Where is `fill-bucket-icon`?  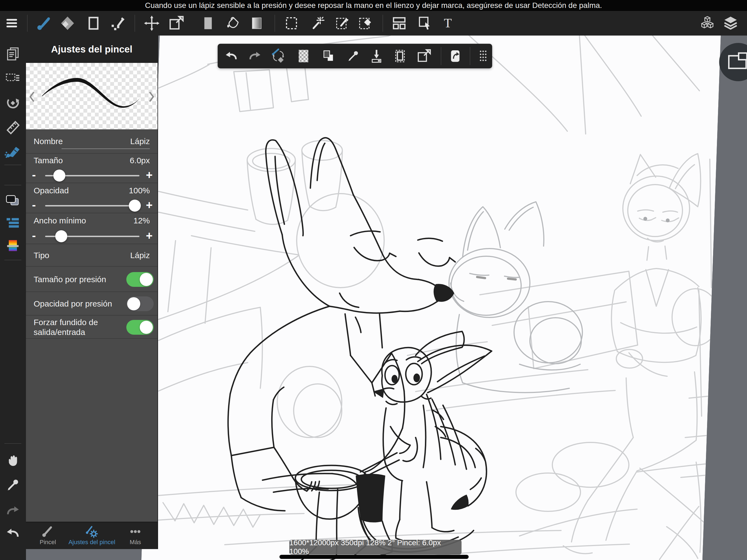 fill-bucket-icon is located at coordinates (232, 23).